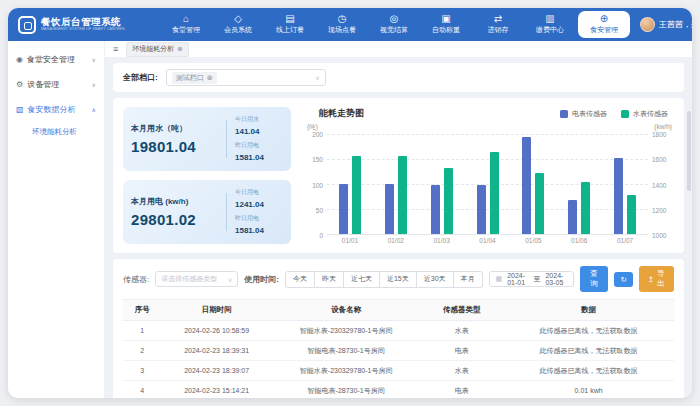 The width and height of the screenshot is (700, 406). Describe the element at coordinates (588, 390) in the screenshot. I see `table-cell: 0.01 kwh` at that location.